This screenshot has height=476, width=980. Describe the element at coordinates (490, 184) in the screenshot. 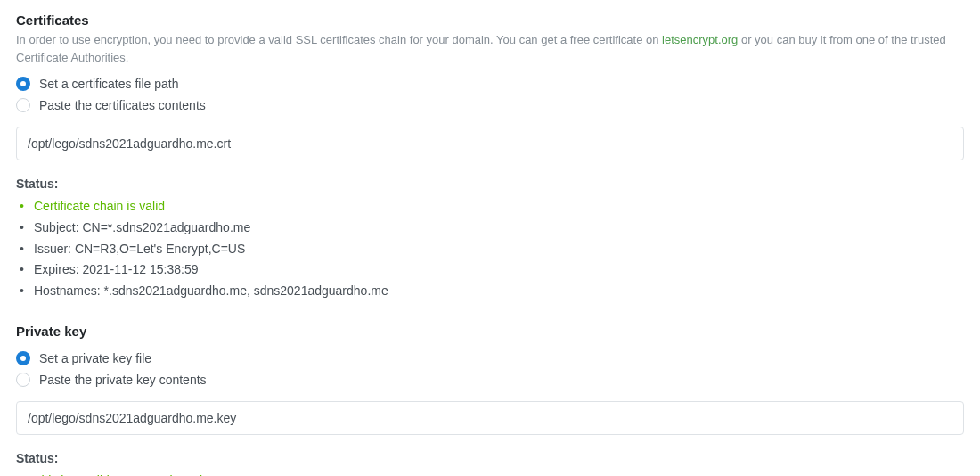

I see `cert-status-label: Status:` at that location.